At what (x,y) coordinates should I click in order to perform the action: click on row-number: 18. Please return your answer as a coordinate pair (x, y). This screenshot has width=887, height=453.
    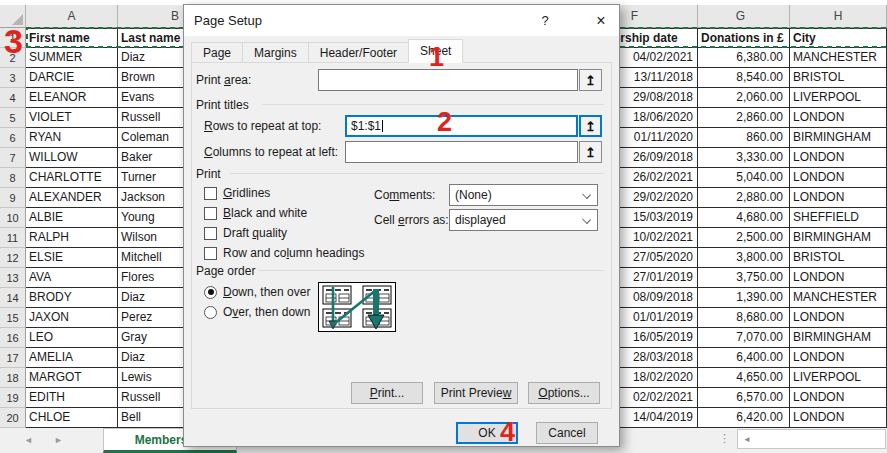
    Looking at the image, I should click on (13, 378).